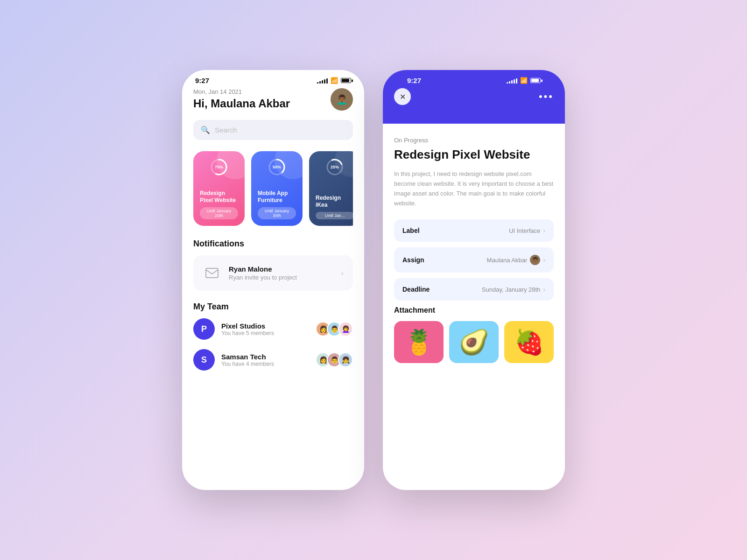 This screenshot has height=560, width=747. Describe the element at coordinates (204, 360) in the screenshot. I see `team-avatar-s: S` at that location.